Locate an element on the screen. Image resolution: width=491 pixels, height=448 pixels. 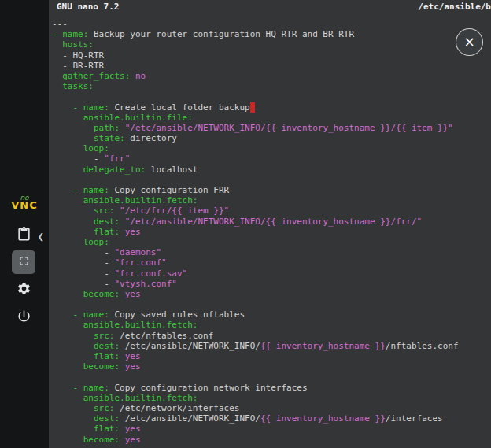
vnc-sidebar: no VNC ❮ is located at coordinates (24, 224).